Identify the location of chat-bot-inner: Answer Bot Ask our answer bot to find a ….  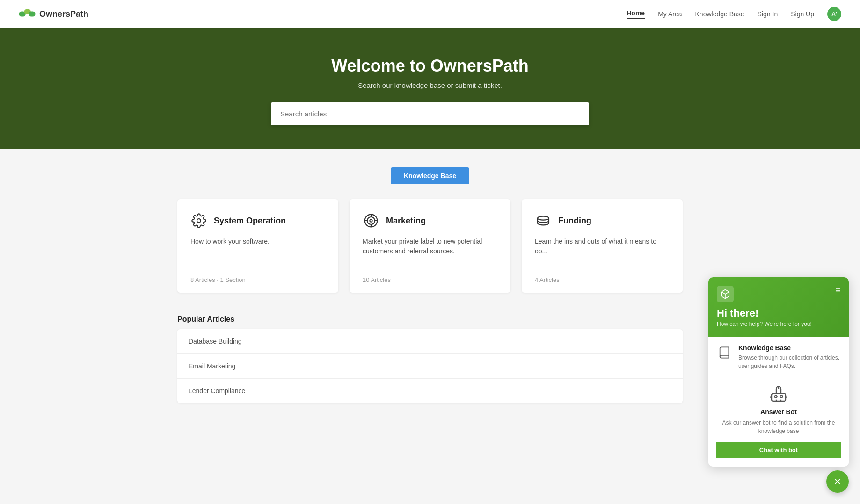
(779, 422).